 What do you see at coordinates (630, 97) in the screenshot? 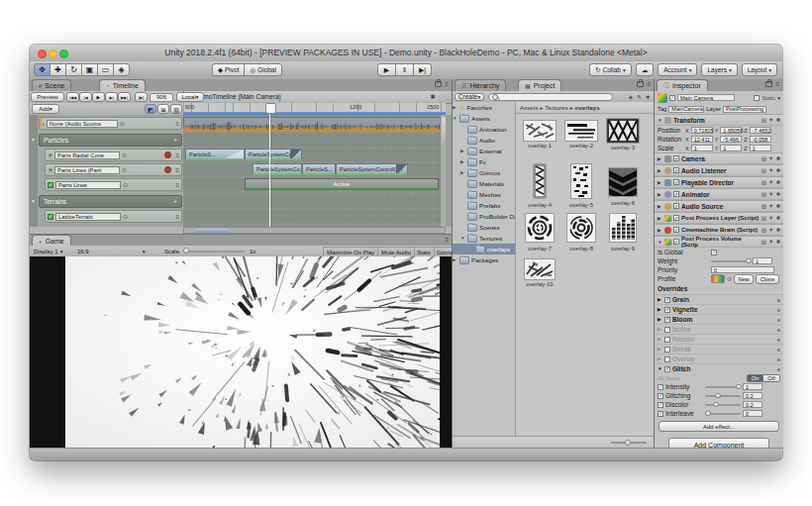
I see `search-by-type-icon: ◈` at bounding box center [630, 97].